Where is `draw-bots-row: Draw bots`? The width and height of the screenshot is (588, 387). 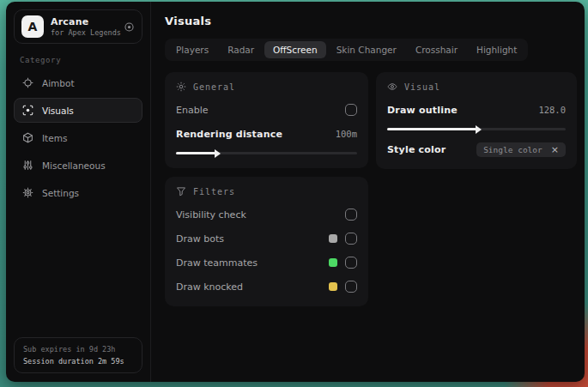
draw-bots-row: Draw bots is located at coordinates (266, 239).